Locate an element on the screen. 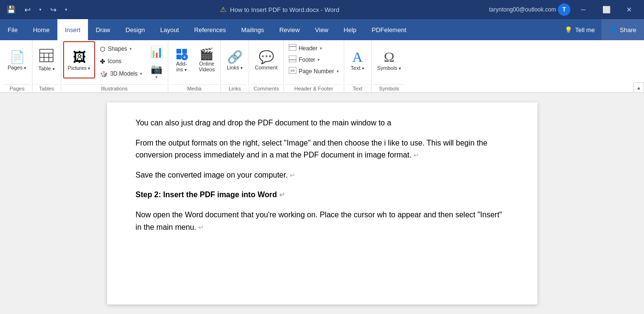 The width and height of the screenshot is (644, 314). 3d-models-button: 🎲 3D Models ▾ is located at coordinates (121, 74).